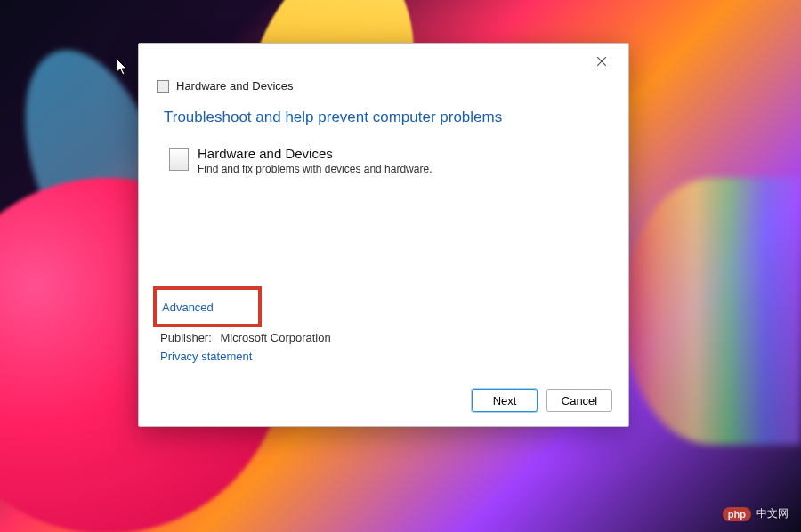 The image size is (801, 532). Describe the element at coordinates (384, 117) in the screenshot. I see `dialog-heading: Troubleshoot and help prevent computer p…` at that location.